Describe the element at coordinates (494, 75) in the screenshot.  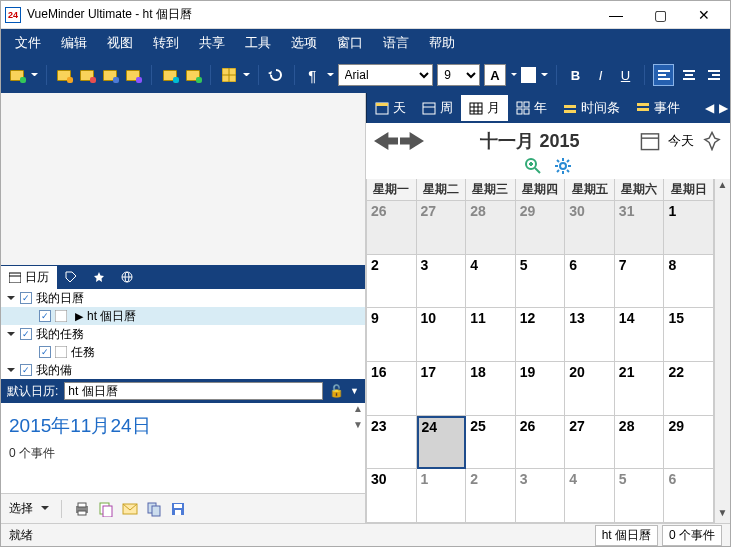
I see `font-color-button: A` at that location.